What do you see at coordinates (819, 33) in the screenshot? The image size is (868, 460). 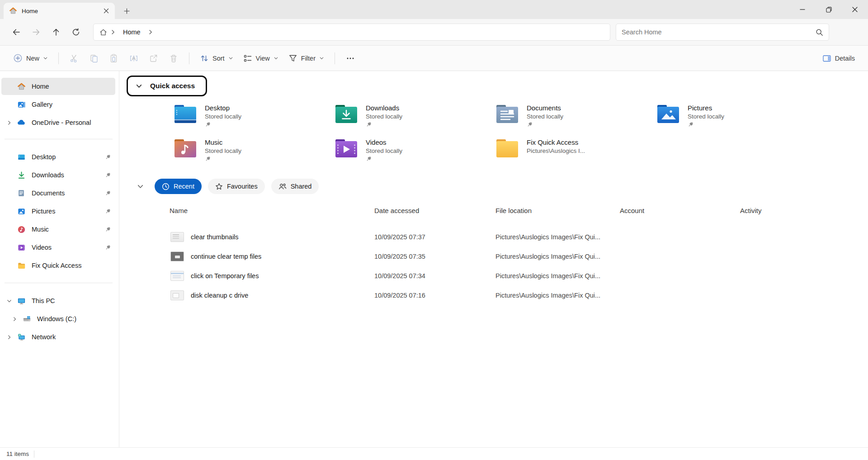 I see `search-icon` at bounding box center [819, 33].